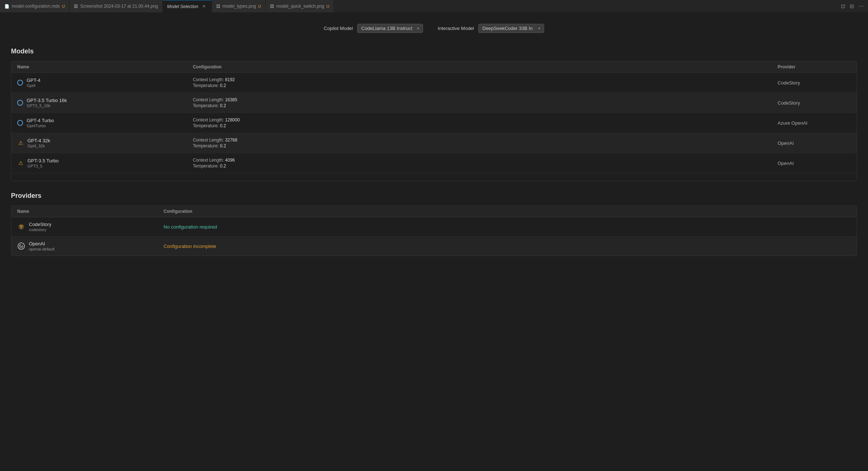  What do you see at coordinates (814, 143) in the screenshot?
I see `provider-cell: OpenAI` at bounding box center [814, 143].